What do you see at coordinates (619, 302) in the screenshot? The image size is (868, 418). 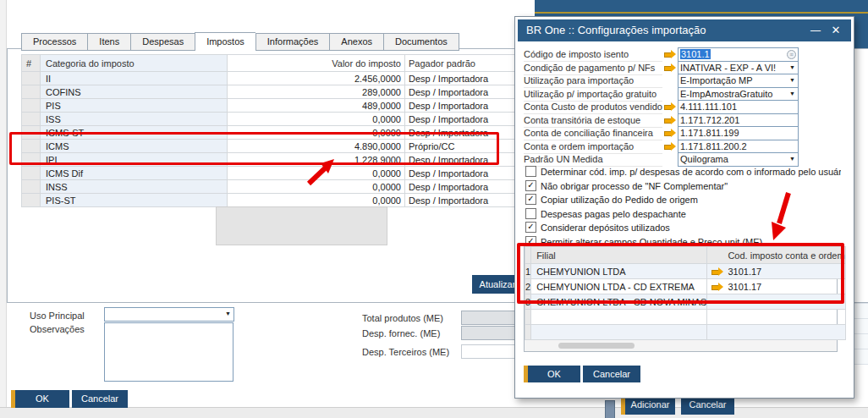 I see `filial-cell: CHEMYUNION LTDA - CD NOVA MINAS` at bounding box center [619, 302].